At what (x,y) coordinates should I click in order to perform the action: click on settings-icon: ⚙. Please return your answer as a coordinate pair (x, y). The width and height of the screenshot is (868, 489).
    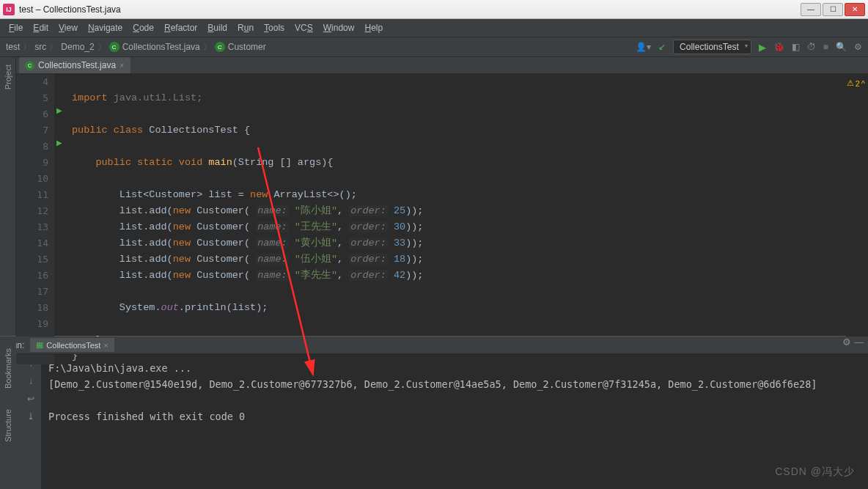
    Looking at the image, I should click on (858, 47).